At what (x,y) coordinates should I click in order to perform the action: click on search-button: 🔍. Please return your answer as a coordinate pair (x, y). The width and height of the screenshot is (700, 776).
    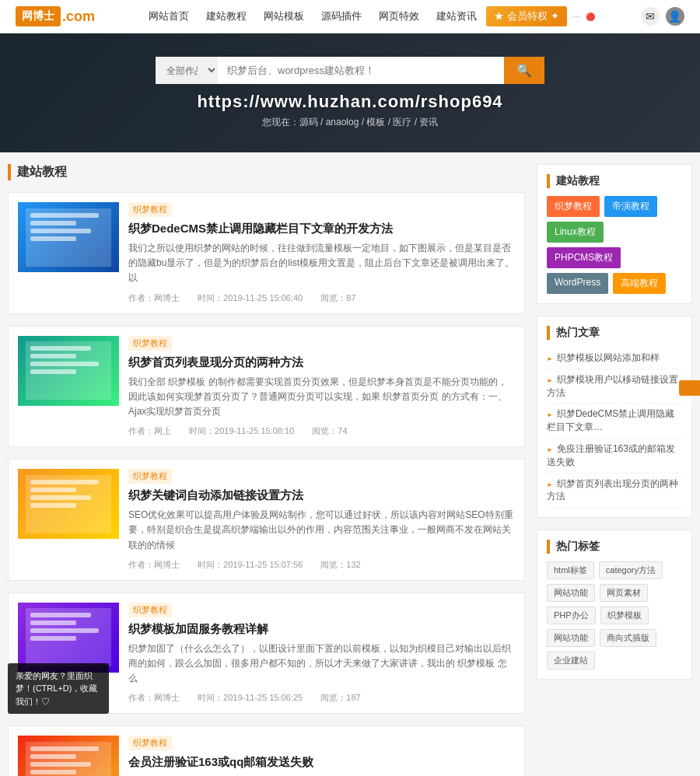
    Looking at the image, I should click on (524, 70).